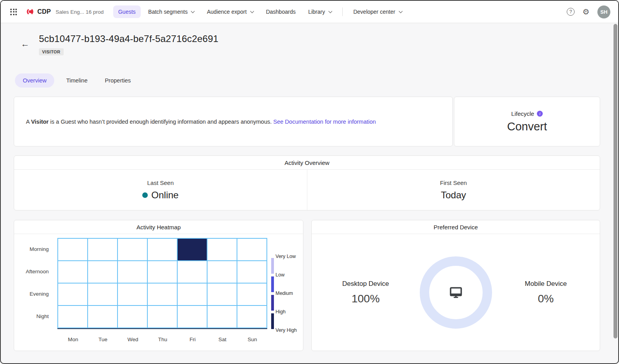 The height and width of the screenshot is (364, 619). Describe the element at coordinates (133, 339) in the screenshot. I see `heatmap-column-label: Wed` at that location.